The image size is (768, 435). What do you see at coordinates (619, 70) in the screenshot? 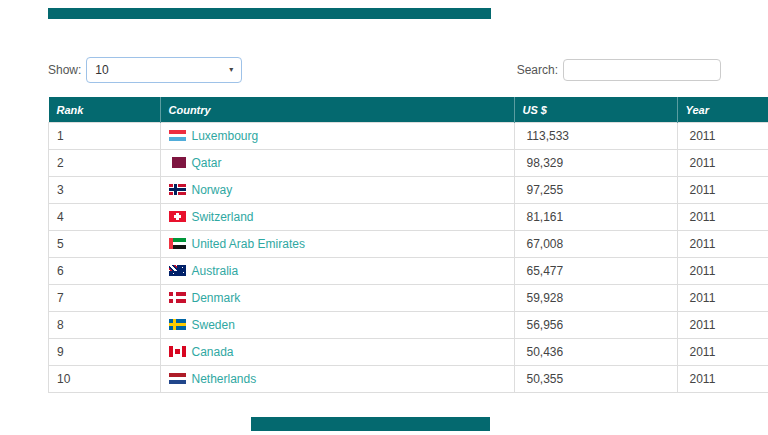
I see `search-group: Search:` at bounding box center [619, 70].